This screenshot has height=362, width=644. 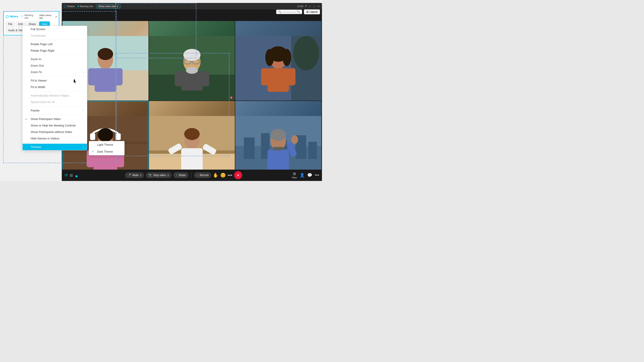 I want to click on camera-icon: 📷, so click(x=150, y=175).